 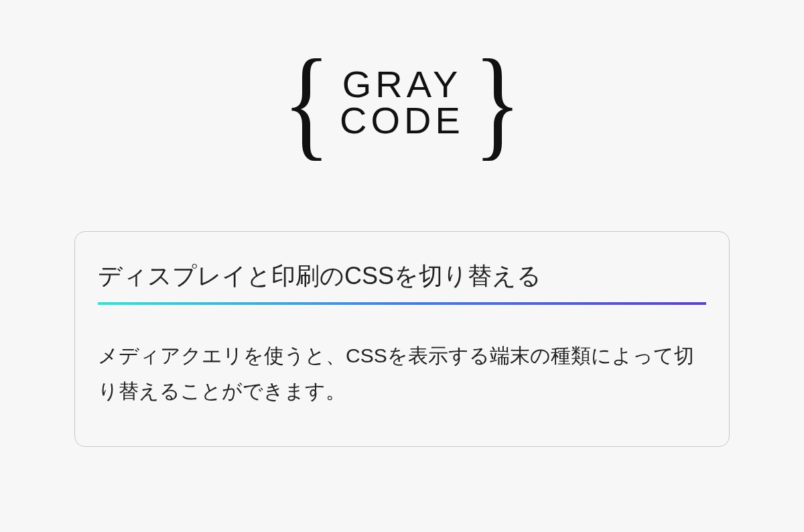 I want to click on logo-text: GRAY CODE, so click(x=402, y=102).